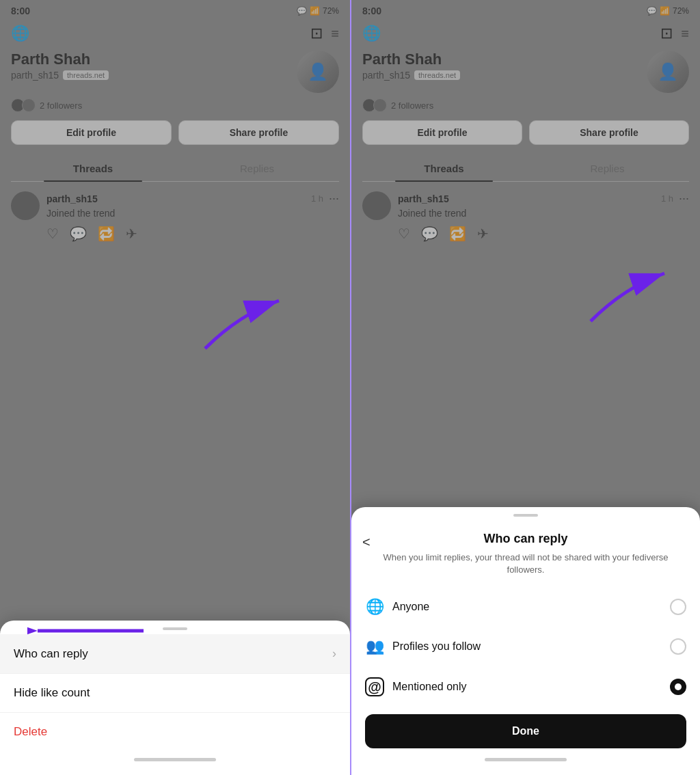 This screenshot has width=700, height=775. What do you see at coordinates (543, 198) in the screenshot?
I see `right-post-header: parth_sh15 1 h ···` at bounding box center [543, 198].